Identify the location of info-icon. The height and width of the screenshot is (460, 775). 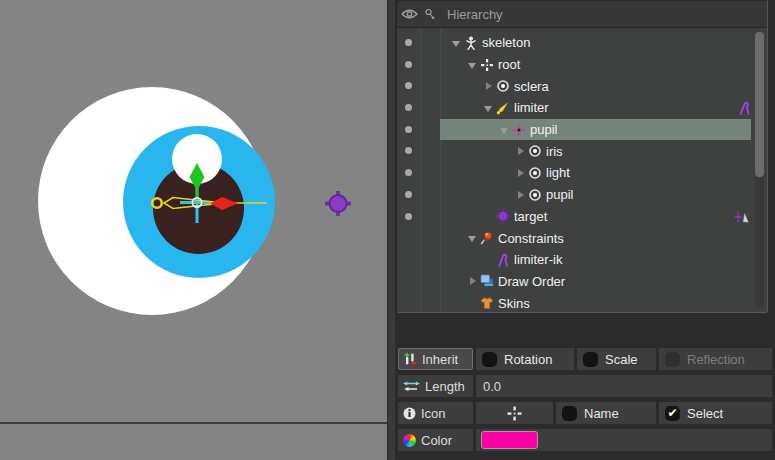
(410, 414).